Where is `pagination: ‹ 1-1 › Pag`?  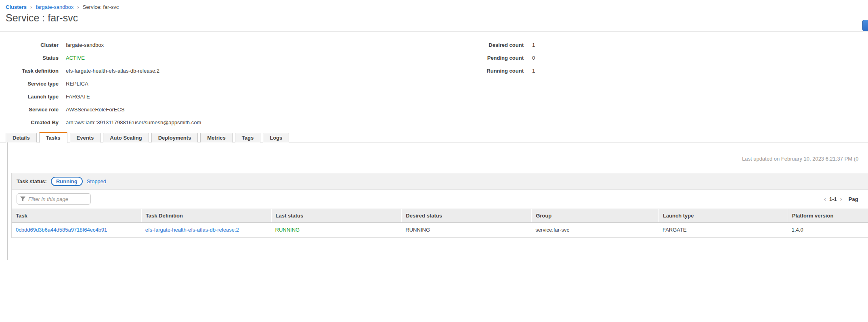 pagination: ‹ 1-1 › Pag is located at coordinates (841, 199).